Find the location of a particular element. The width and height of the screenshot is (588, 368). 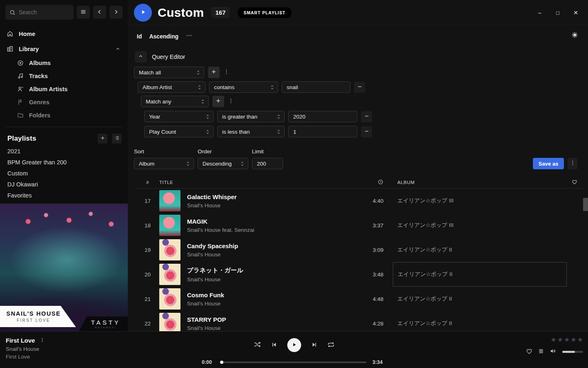

playlist-item: BPM Greater than 200 is located at coordinates (64, 163).